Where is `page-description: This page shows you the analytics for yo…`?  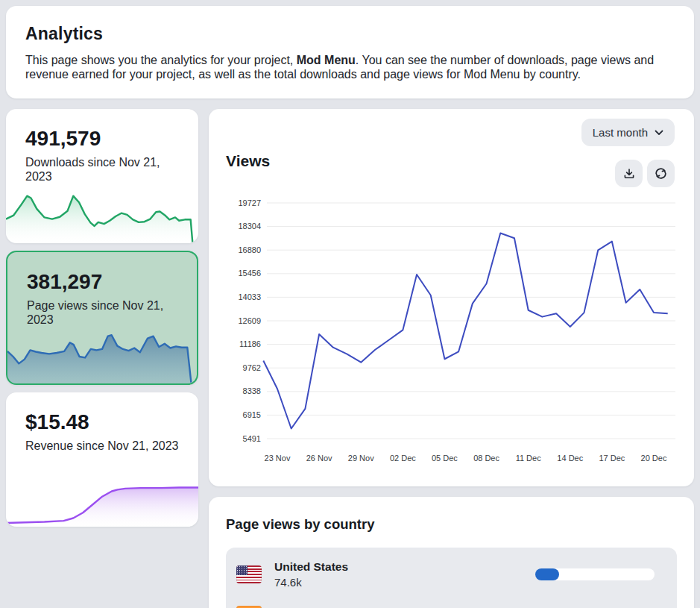
page-description: This page shows you the analytics for yo… is located at coordinates (350, 67).